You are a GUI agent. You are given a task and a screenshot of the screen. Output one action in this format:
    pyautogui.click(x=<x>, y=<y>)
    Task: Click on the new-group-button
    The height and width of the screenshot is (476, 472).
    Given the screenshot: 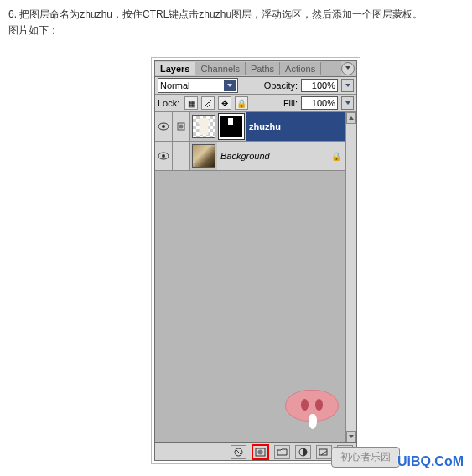 What is the action you would take?
    pyautogui.click(x=282, y=453)
    